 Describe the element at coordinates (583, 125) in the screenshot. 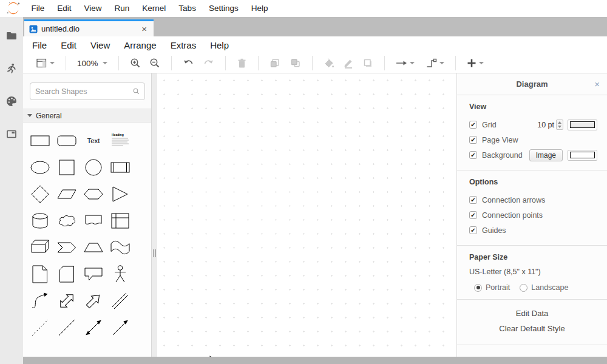

I see `grid-color-button` at that location.